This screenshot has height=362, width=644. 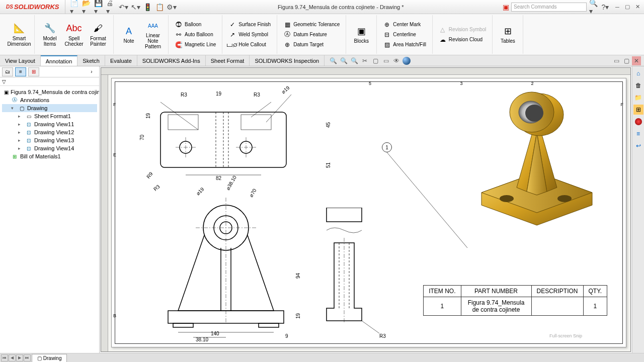 What do you see at coordinates (49, 156) in the screenshot?
I see `tree-bom: ⊞Bill of Materials1` at bounding box center [49, 156].